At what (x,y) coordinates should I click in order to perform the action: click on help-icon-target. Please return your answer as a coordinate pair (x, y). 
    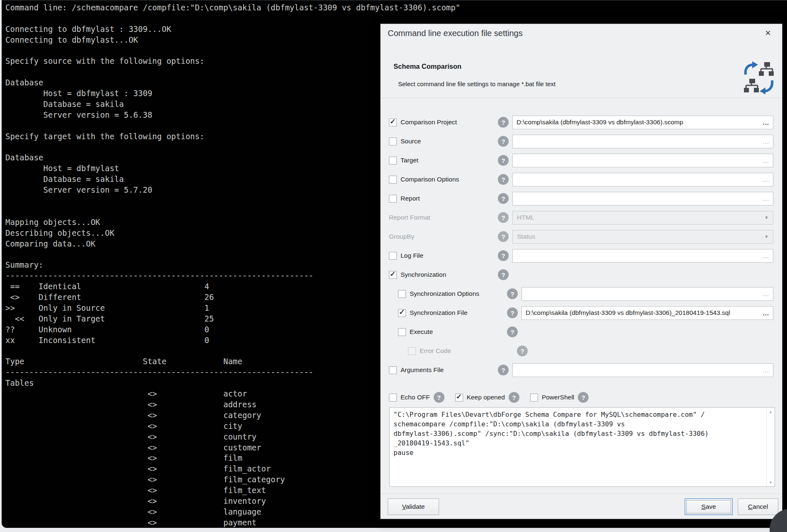
    Looking at the image, I should click on (503, 160).